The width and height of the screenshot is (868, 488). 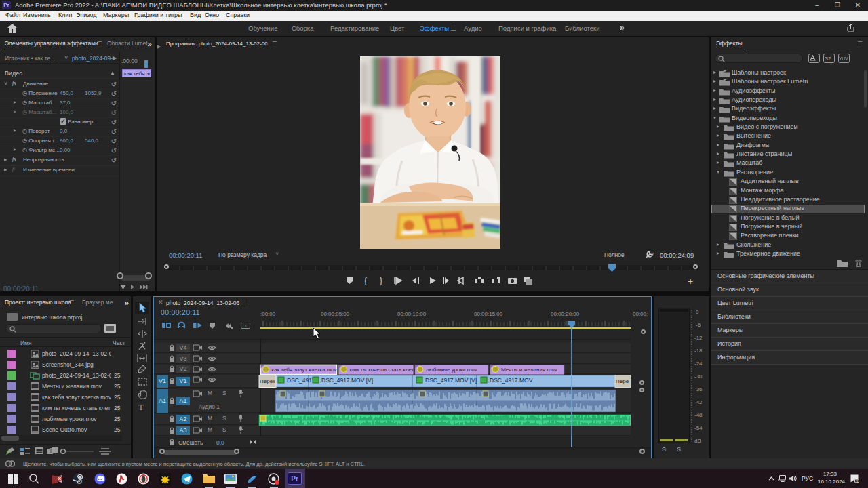 What do you see at coordinates (698, 415) in the screenshot?
I see `svg-text: -48` at bounding box center [698, 415].